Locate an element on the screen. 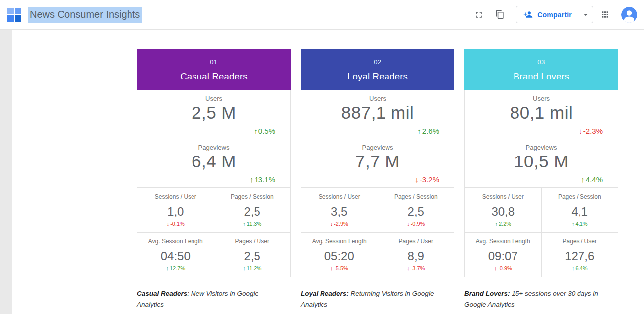 This screenshot has height=314, width=644. metric-value: 2,5 M is located at coordinates (214, 113).